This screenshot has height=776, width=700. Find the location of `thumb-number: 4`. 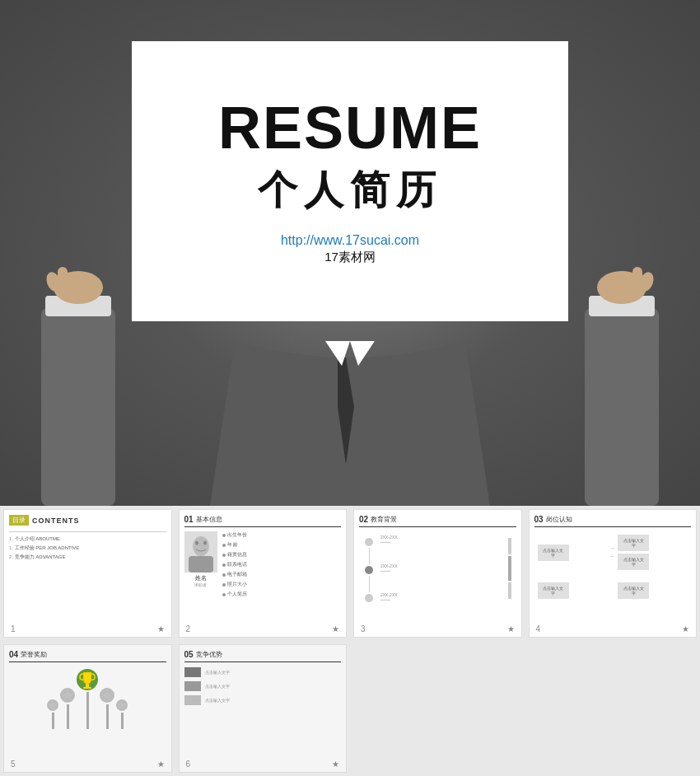

thumb-number: 4 is located at coordinates (539, 629).